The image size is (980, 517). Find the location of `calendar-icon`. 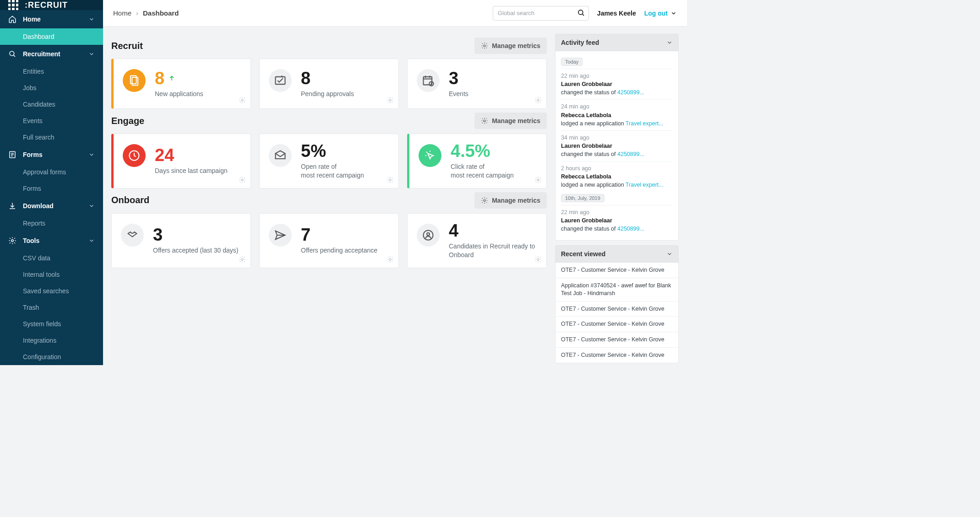

calendar-icon is located at coordinates (428, 81).